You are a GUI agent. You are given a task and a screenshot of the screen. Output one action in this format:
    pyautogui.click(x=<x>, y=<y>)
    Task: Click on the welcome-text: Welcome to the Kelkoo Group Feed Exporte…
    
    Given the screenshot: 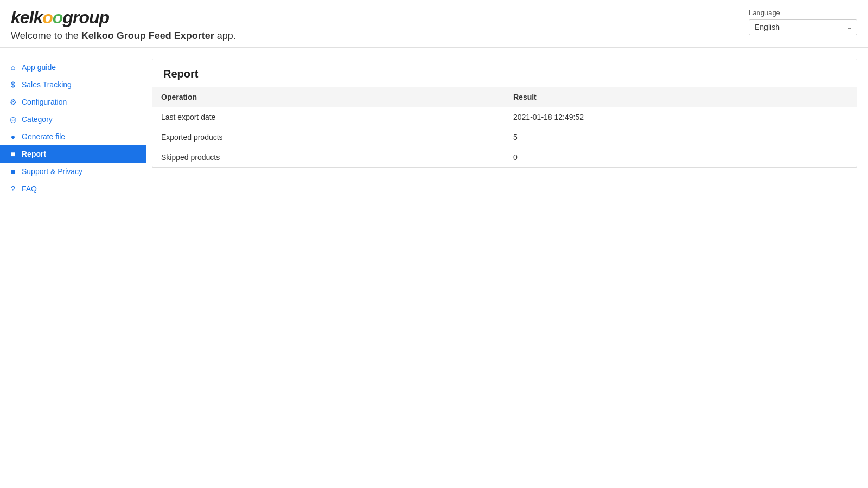 What is the action you would take?
    pyautogui.click(x=124, y=36)
    